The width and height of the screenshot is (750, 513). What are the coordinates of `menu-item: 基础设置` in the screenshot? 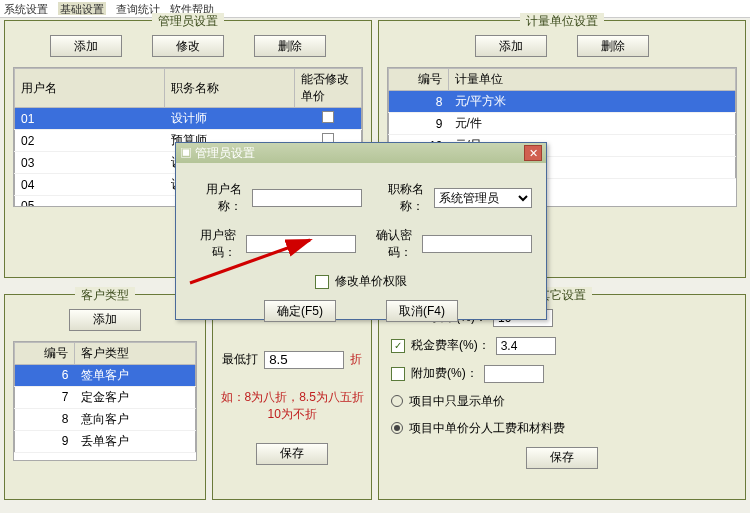 It's located at (82, 8).